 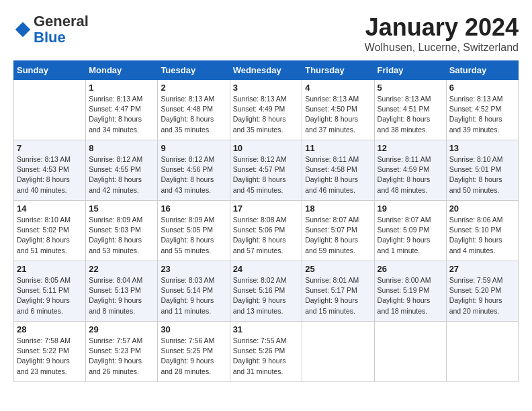 I want to click on day-number: 2, so click(x=193, y=87).